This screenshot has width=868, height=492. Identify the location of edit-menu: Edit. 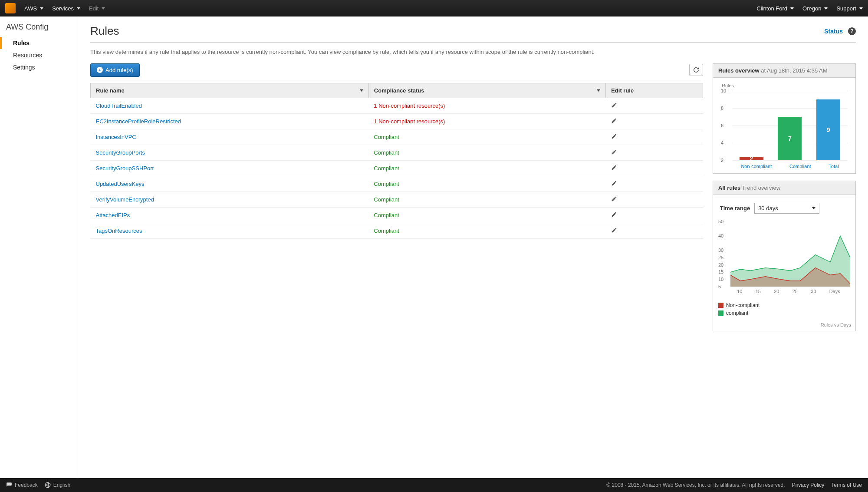
(97, 9).